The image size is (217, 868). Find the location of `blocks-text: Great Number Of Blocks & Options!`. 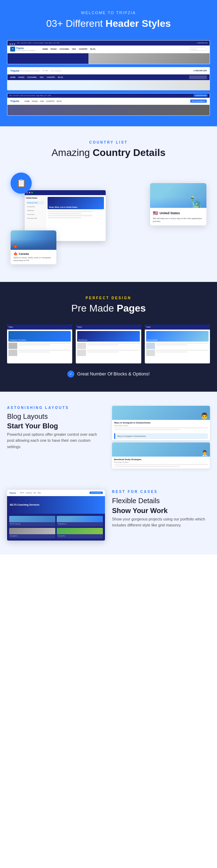

blocks-text: Great Number Of Blocks & Options! is located at coordinates (113, 374).